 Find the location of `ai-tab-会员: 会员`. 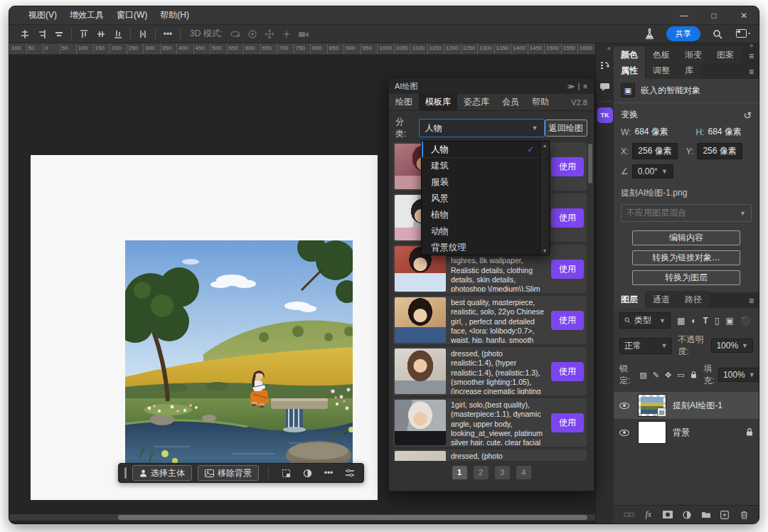

ai-tab-会员: 会员 is located at coordinates (511, 102).